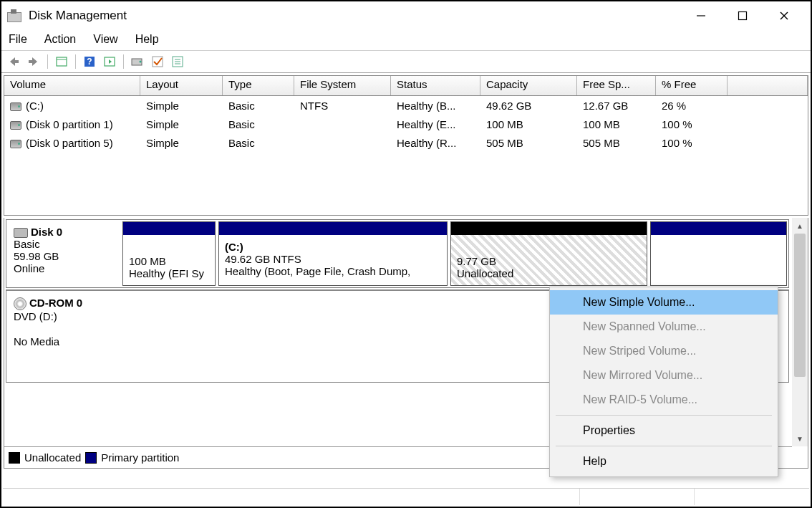 The height and width of the screenshot is (508, 812). What do you see at coordinates (692, 106) in the screenshot?
I see `cell-pct: 26 %` at bounding box center [692, 106].